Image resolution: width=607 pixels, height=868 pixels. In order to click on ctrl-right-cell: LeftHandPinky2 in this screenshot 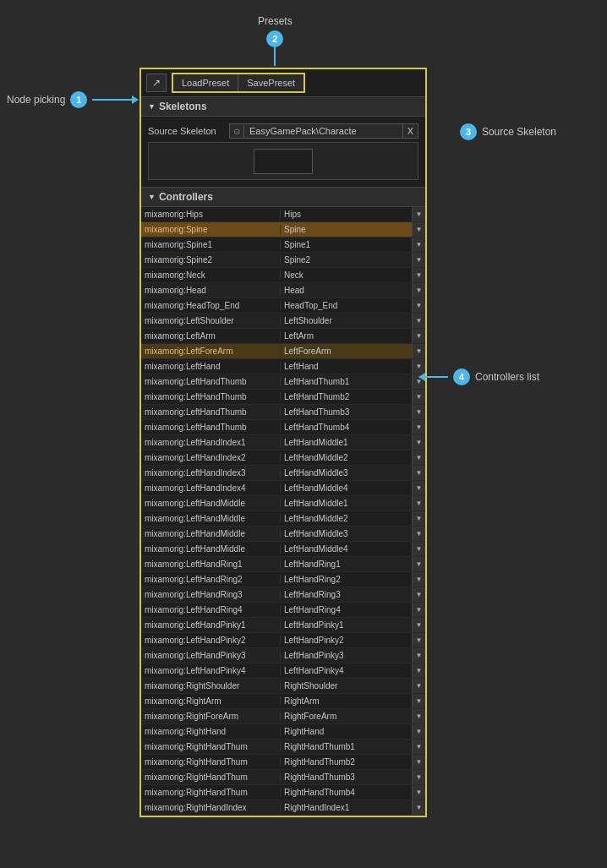, I will do `click(347, 641)`.